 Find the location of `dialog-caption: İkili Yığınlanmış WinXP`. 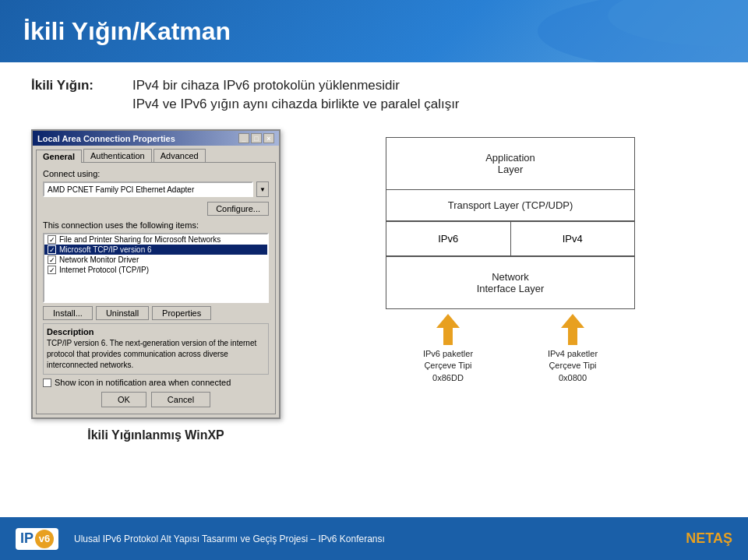

dialog-caption: İkili Yığınlanmış WinXP is located at coordinates (156, 435).